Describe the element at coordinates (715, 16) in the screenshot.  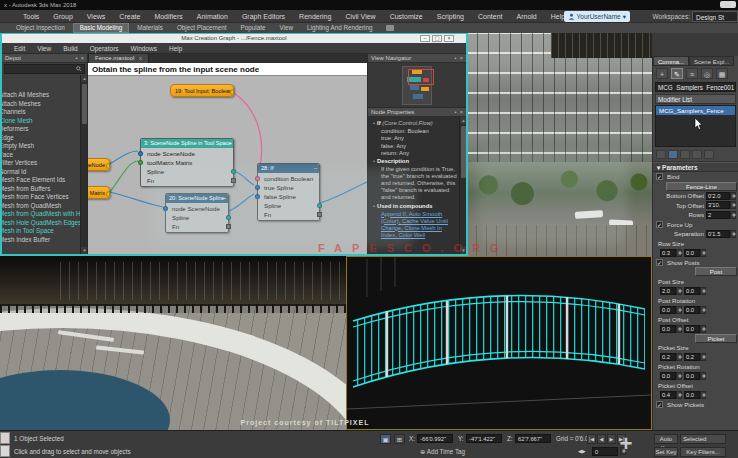
I see `workspace-select: Design St` at that location.